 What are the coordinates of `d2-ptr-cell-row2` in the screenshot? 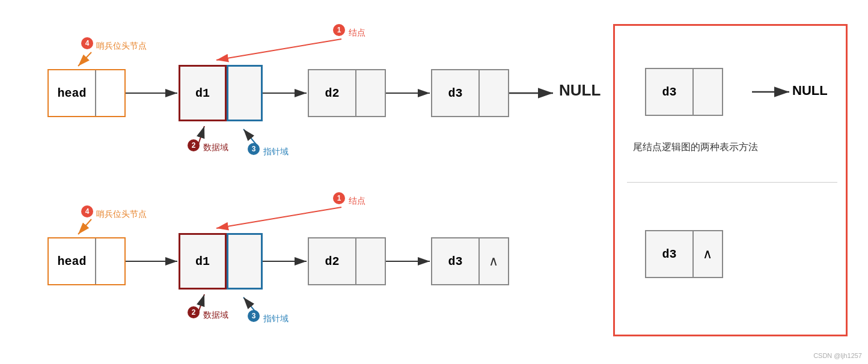 It's located at (370, 261).